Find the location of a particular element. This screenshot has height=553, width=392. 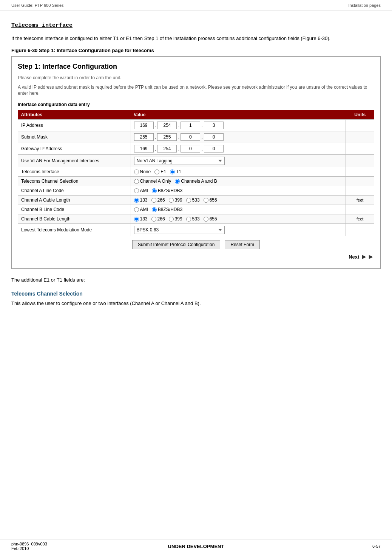

radio-item-9-0: 133 is located at coordinates (141, 219).